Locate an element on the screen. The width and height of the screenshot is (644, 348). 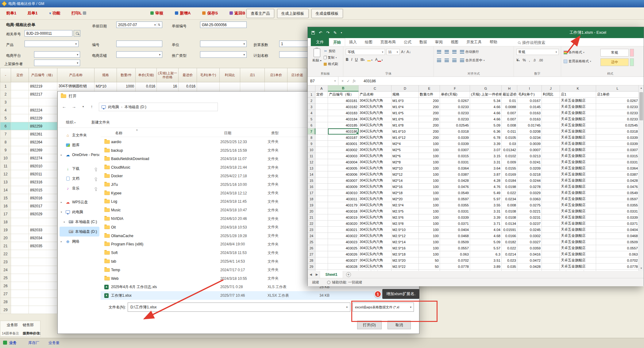
ribbon-tab-公式: 公式 is located at coordinates (407, 42).